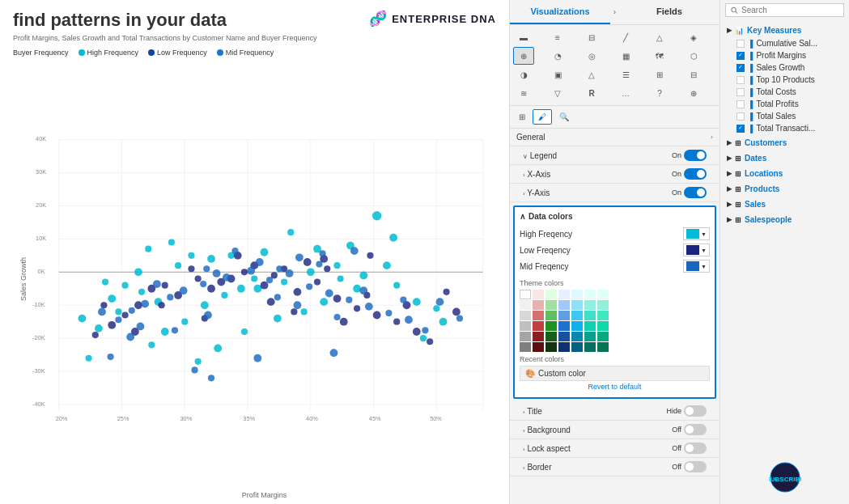 Image resolution: width=849 pixels, height=504 pixels. What do you see at coordinates (538, 347) in the screenshot?
I see `theme-swatch-red6` at bounding box center [538, 347].